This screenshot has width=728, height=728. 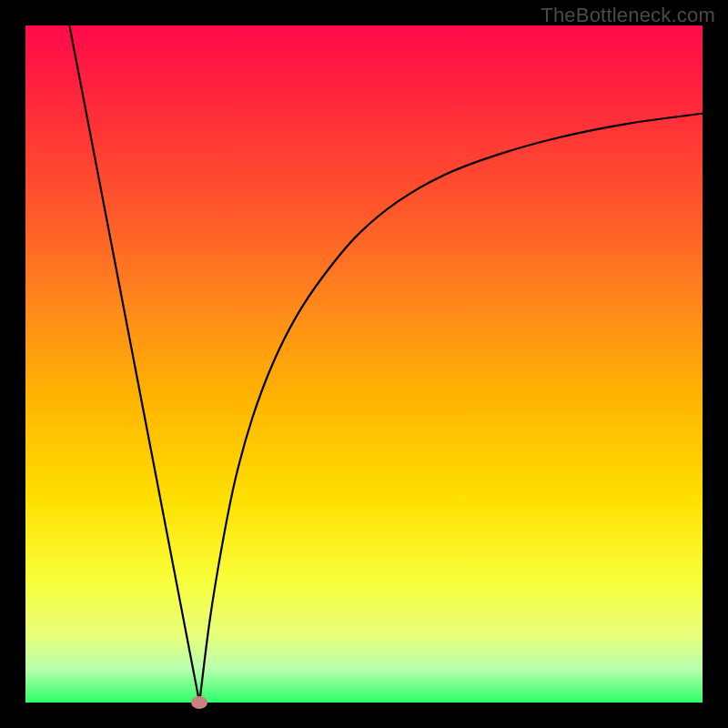 What do you see at coordinates (628, 15) in the screenshot?
I see `watermark-text: TheBottleneck.com` at bounding box center [628, 15].